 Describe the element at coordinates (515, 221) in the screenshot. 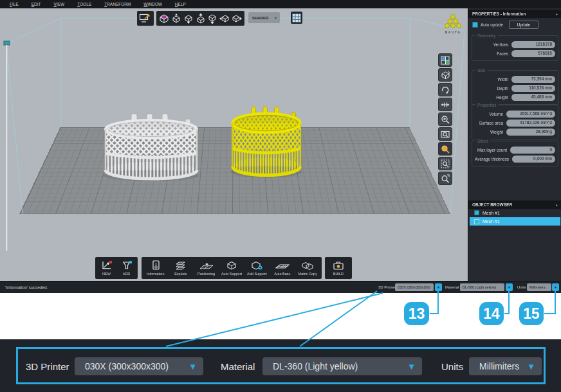

I see `object-row-mesh1-selected: Mesh #1` at that location.